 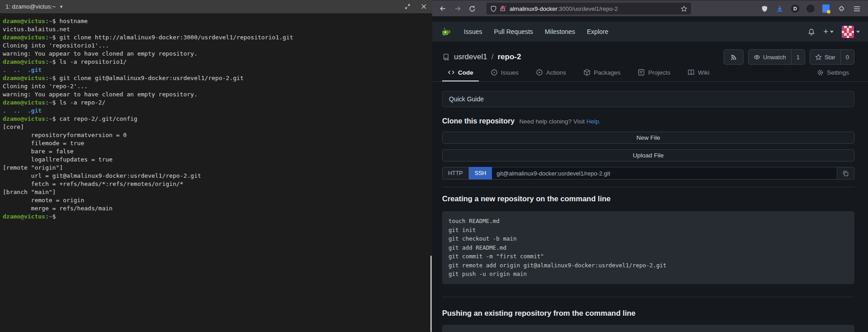 I want to click on tab-settings: Settings, so click(x=833, y=75).